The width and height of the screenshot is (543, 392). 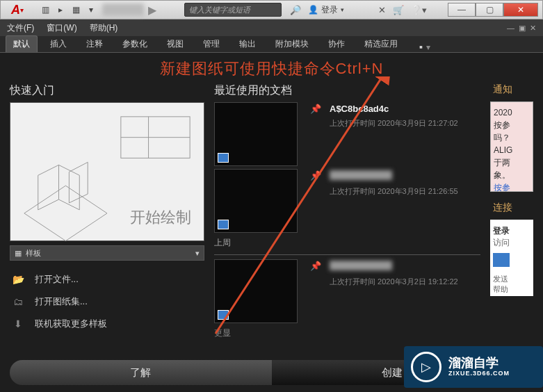 What do you see at coordinates (107, 324) in the screenshot?
I see `online-templates-link: ⬇ 联机获取更多样板` at bounding box center [107, 324].